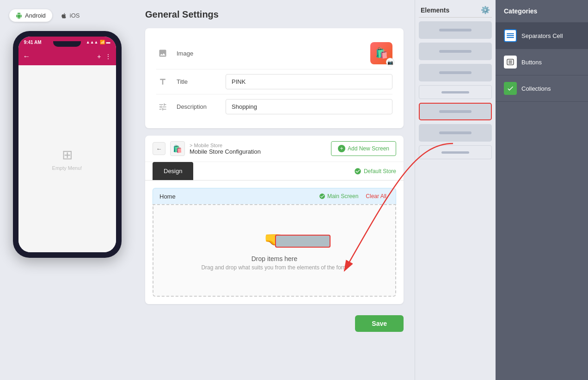  Describe the element at coordinates (455, 12) in the screenshot. I see `elements-header: Elements ⚙️` at that location.